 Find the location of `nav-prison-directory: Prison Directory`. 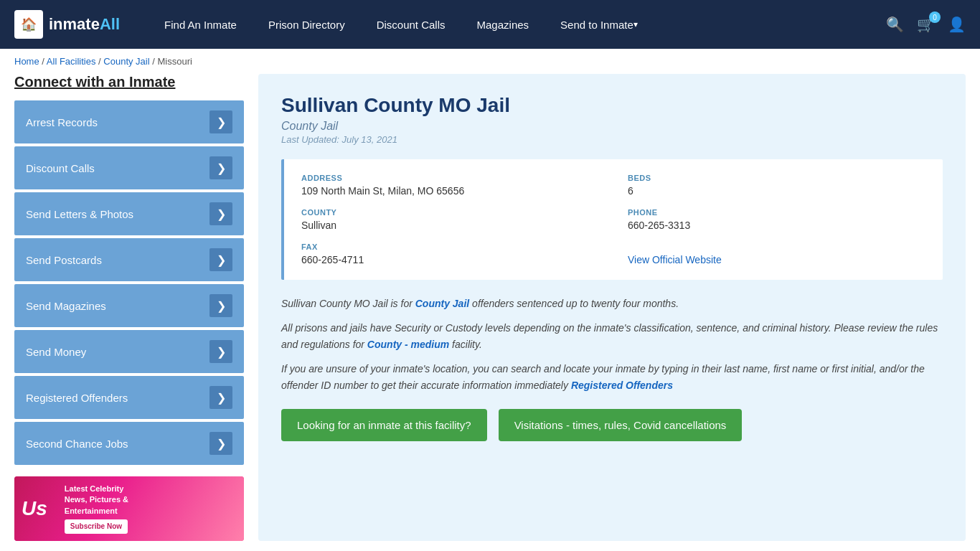

nav-prison-directory: Prison Directory is located at coordinates (307, 24).